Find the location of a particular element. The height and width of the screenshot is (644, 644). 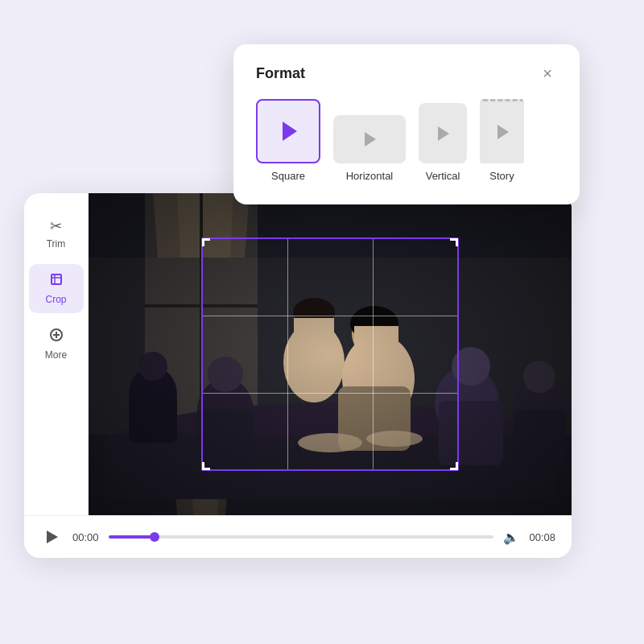

play-icon-horizontal is located at coordinates (370, 139).